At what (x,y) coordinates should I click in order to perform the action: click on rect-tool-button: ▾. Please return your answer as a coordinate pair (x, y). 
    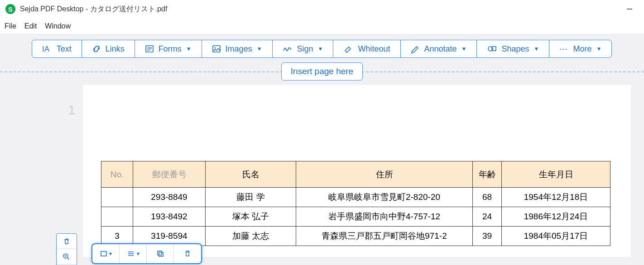
    Looking at the image, I should click on (106, 254).